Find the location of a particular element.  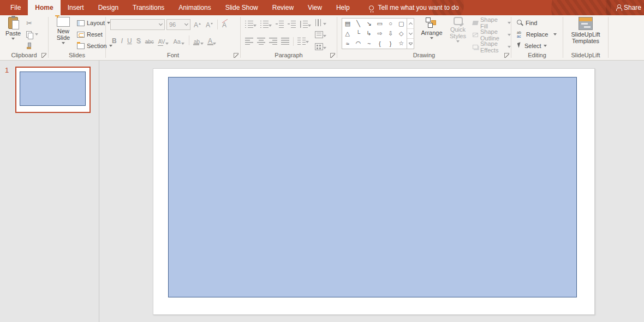

shape-effects-button: Shape Effects is located at coordinates (492, 47).